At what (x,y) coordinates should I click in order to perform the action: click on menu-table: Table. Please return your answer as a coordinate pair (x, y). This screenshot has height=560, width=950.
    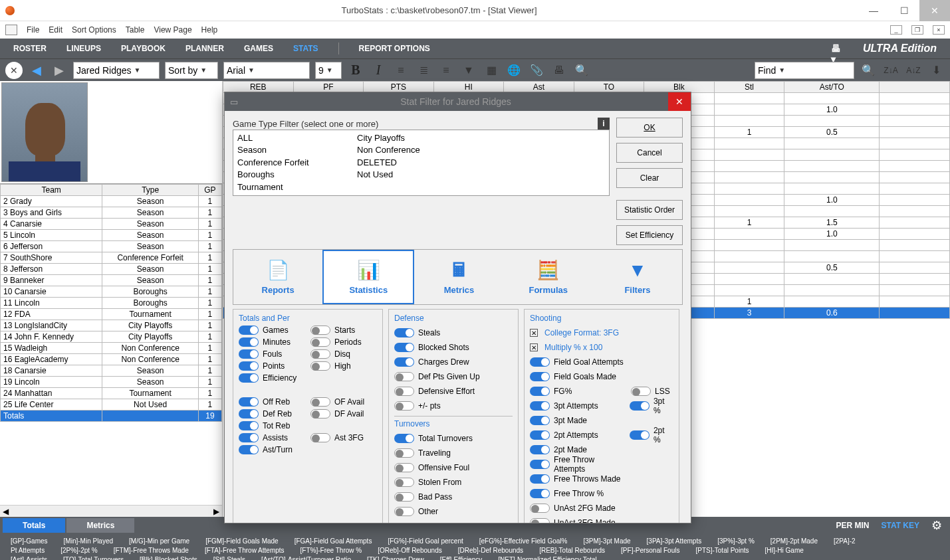
    Looking at the image, I should click on (136, 30).